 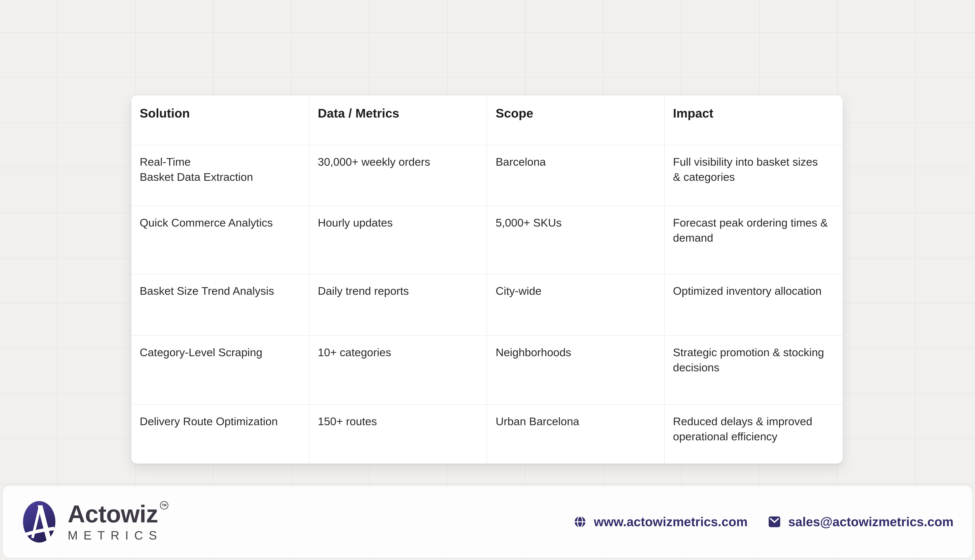 I want to click on column-header-solution: Solution, so click(x=220, y=120).